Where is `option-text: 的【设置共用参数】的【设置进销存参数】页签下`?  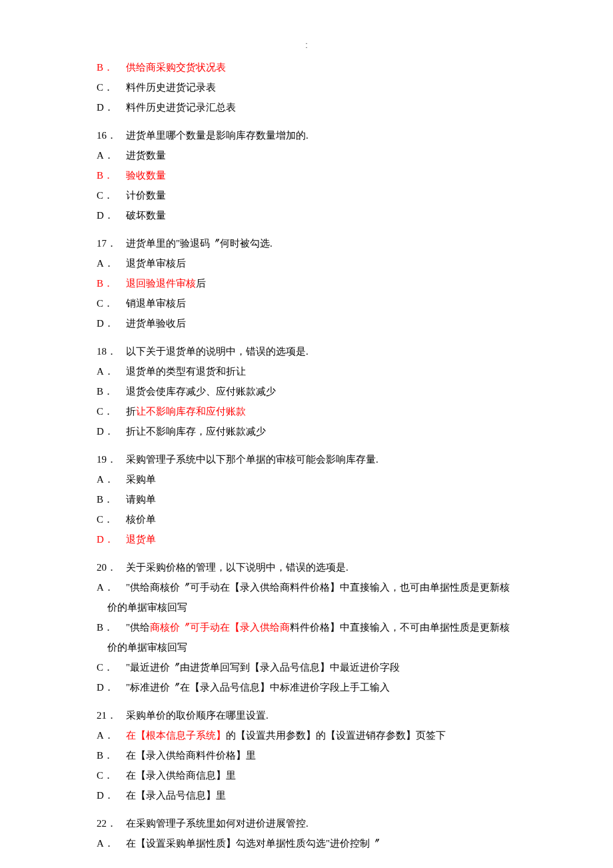
option-text: 的【设置共用参数】的【设置进销存参数】页签下 is located at coordinates (336, 735).